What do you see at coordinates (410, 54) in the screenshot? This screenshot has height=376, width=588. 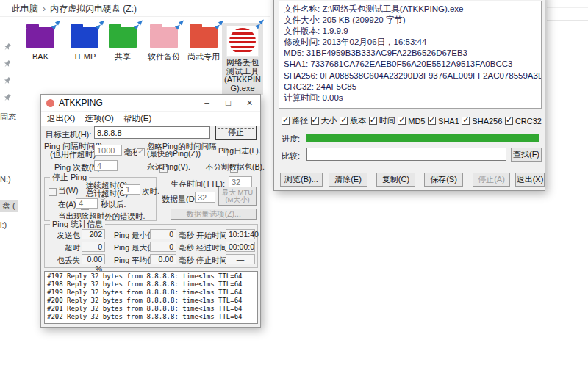 I see `hash-results-box: 文件名称: Z:\网络丢包测试工具(ATKKPING).exe 文件大小: 20…` at bounding box center [410, 54].